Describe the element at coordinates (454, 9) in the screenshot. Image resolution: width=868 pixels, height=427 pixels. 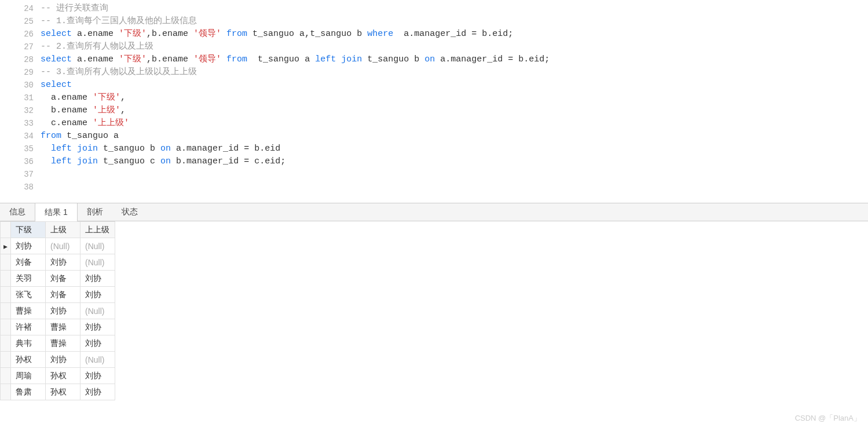
I see `code-content: -- 进行关联查询` at that location.